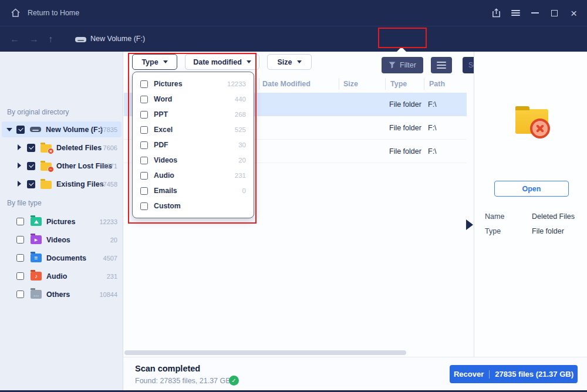 The height and width of the screenshot is (392, 587). I want to click on sidebar-item-videos: ▶ Videos 20, so click(62, 239).